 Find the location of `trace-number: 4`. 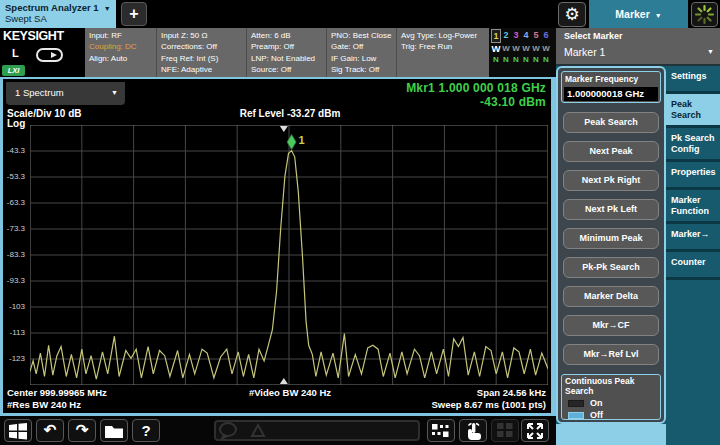

trace-number: 4 is located at coordinates (526, 36).